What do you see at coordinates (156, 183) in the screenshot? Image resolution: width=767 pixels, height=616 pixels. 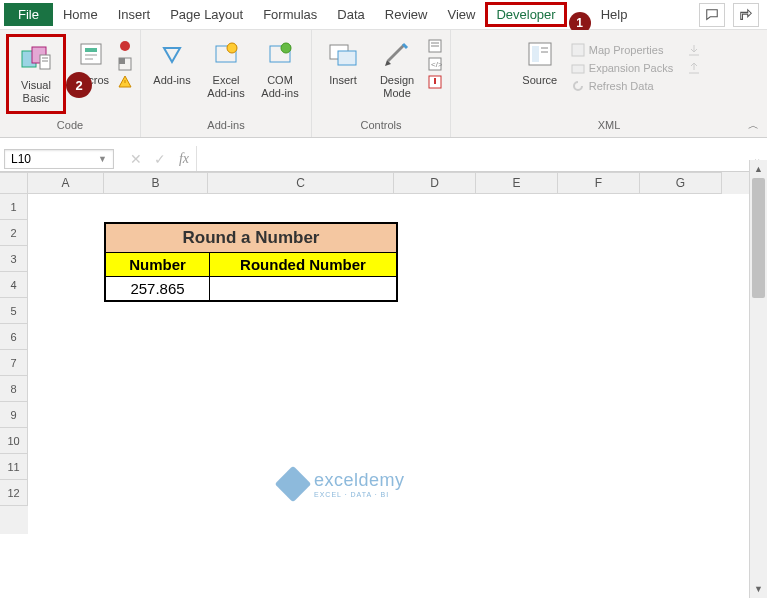 I see `column-header-B: B` at bounding box center [156, 183].